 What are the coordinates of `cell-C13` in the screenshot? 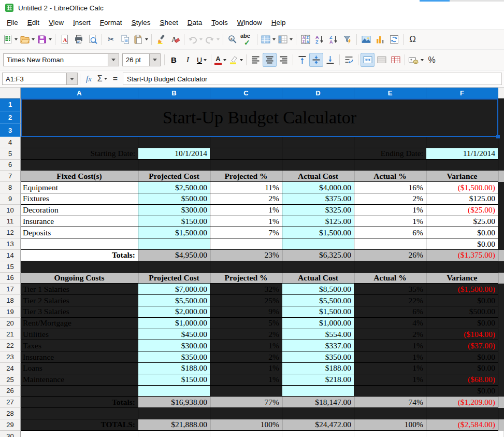 It's located at (247, 244).